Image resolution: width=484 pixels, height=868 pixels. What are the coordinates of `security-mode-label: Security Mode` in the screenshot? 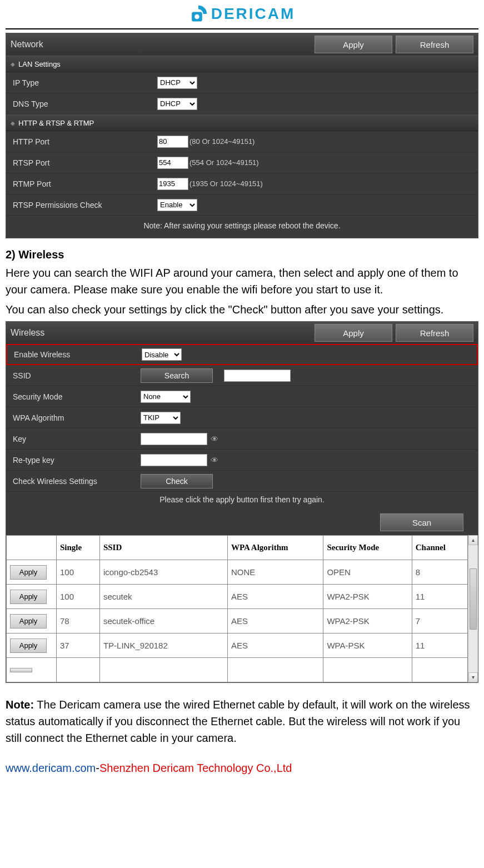 It's located at (77, 397).